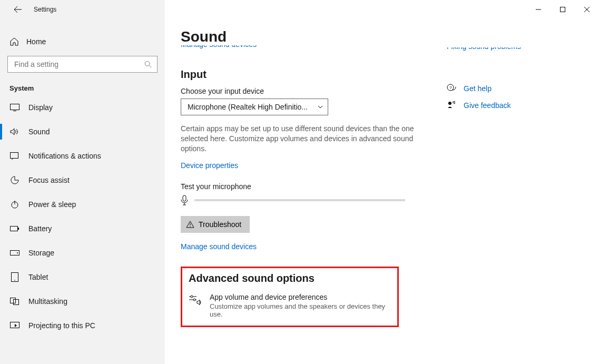  I want to click on sidebar-item-label: Multitasking, so click(48, 301).